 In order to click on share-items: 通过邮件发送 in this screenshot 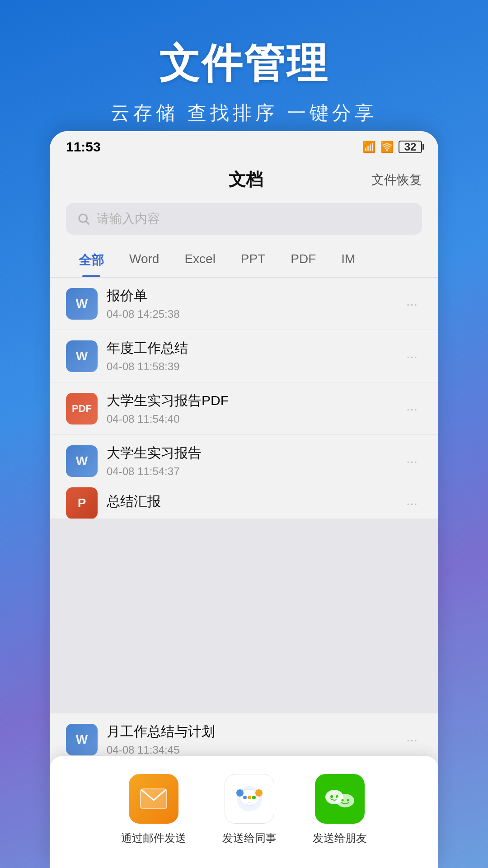, I will do `click(244, 810)`.